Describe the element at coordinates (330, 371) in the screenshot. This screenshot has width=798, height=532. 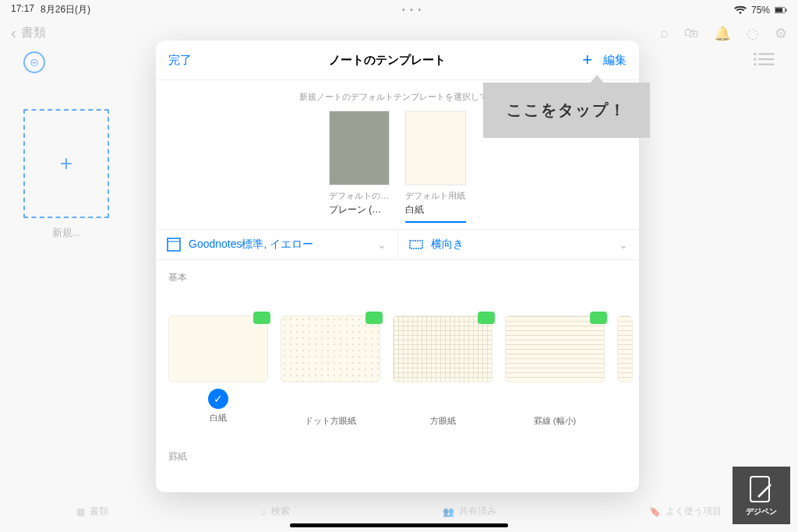
I see `template-dot-grid: ドット方眼紙` at that location.